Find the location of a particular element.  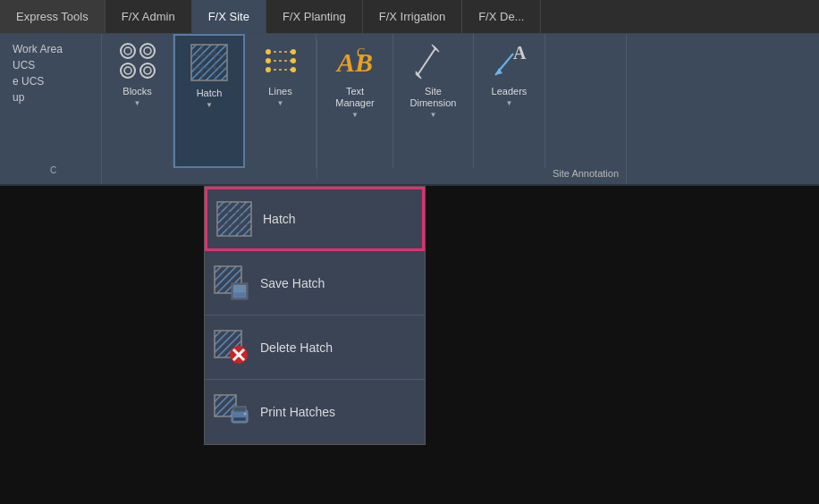

text-manager-icon: AB C is located at coordinates (355, 61).